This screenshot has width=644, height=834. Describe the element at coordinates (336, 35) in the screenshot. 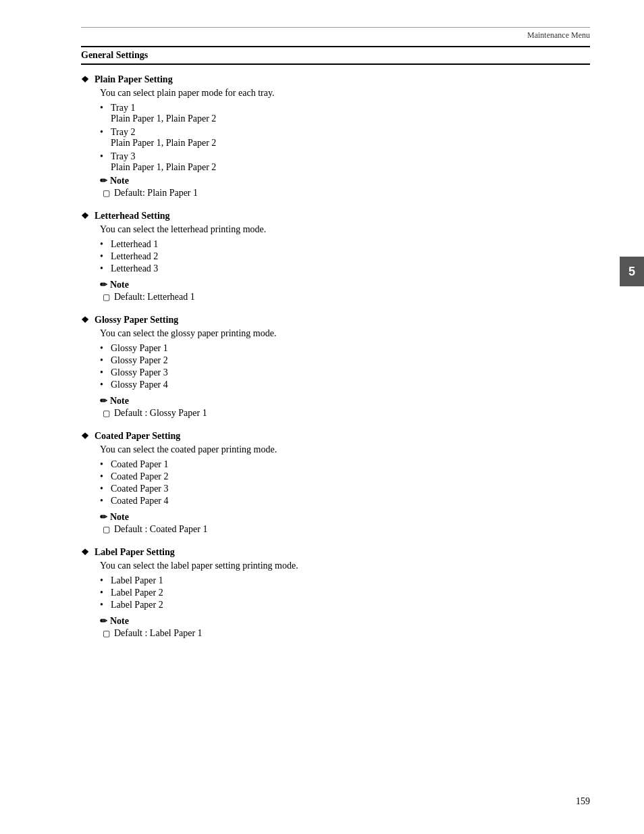

I see `page-header: Maintenance Menu` at that location.